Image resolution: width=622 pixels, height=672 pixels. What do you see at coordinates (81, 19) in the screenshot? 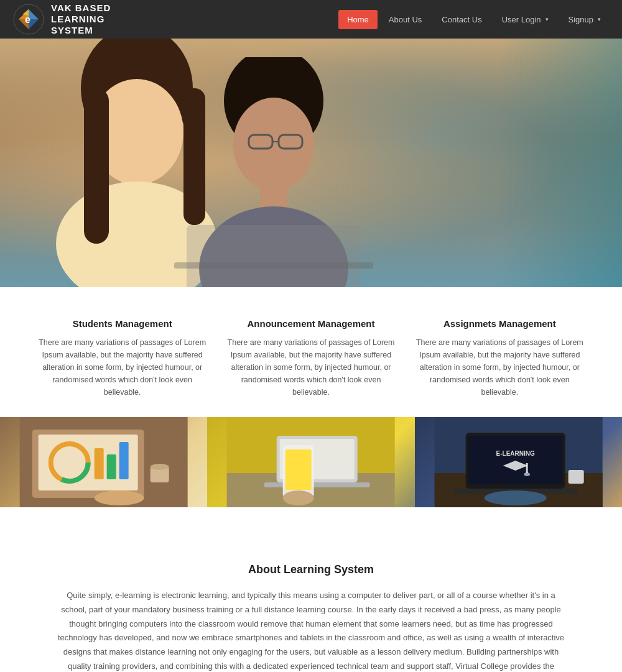
I see `brand-text: VAK BASED LEARNING SYSTEM` at bounding box center [81, 19].